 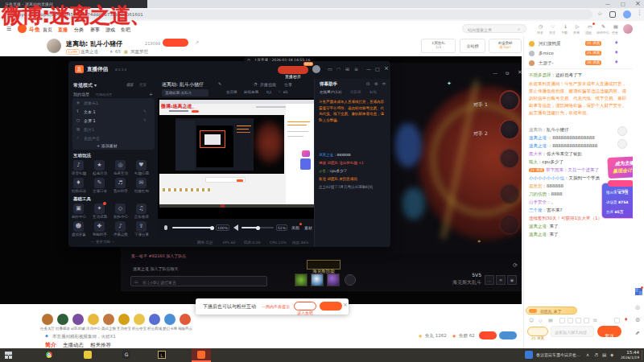 I want to click on rank-1-name: 河幻摸鸭蛋, so click(x=550, y=43).